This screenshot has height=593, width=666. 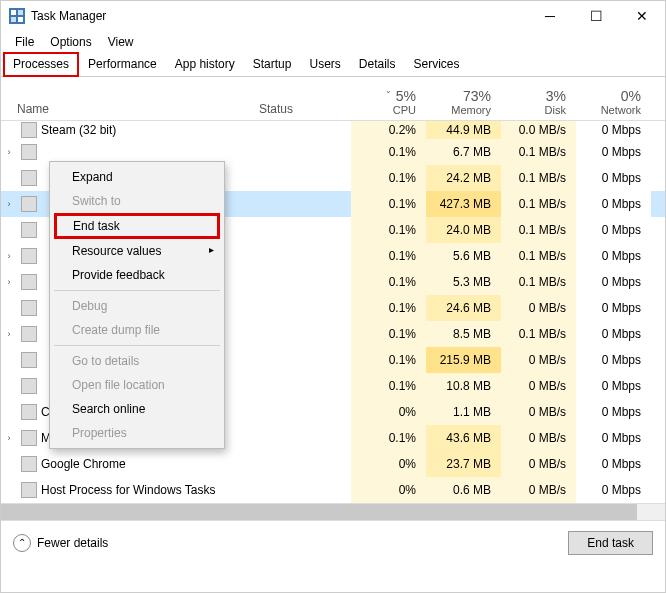 What do you see at coordinates (388, 464) in the screenshot?
I see `cpu-cell: 0%` at bounding box center [388, 464].